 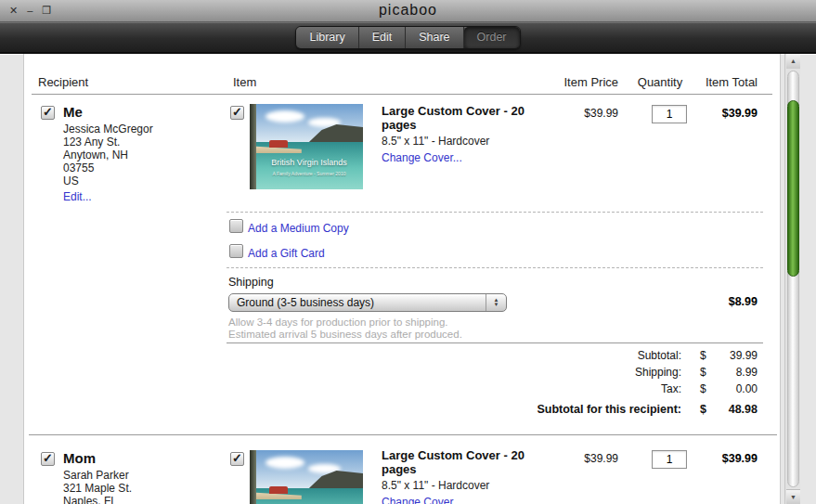 I want to click on recipient-subtotal-row: Subtotal for this recipient: $ 48.98, so click(x=572, y=411).